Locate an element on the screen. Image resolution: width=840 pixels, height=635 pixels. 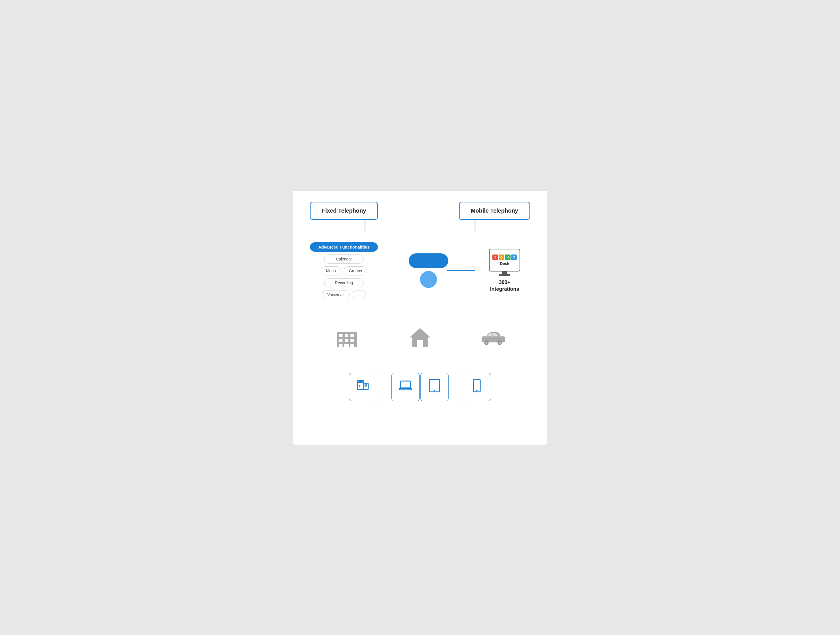
advanced-functionalities-label: Advanced Functionalities is located at coordinates (344, 247).